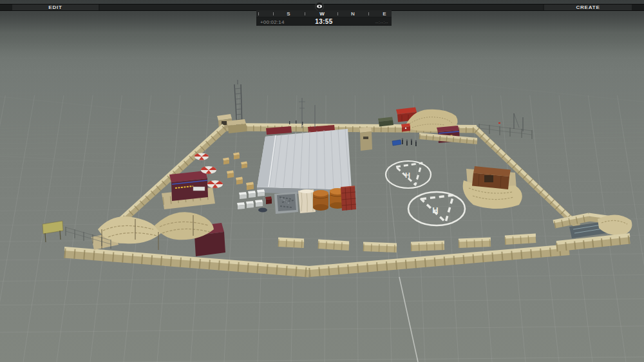 The width and height of the screenshot is (644, 362). What do you see at coordinates (324, 22) in the screenshot?
I see `clock: 13:55` at bounding box center [324, 22].